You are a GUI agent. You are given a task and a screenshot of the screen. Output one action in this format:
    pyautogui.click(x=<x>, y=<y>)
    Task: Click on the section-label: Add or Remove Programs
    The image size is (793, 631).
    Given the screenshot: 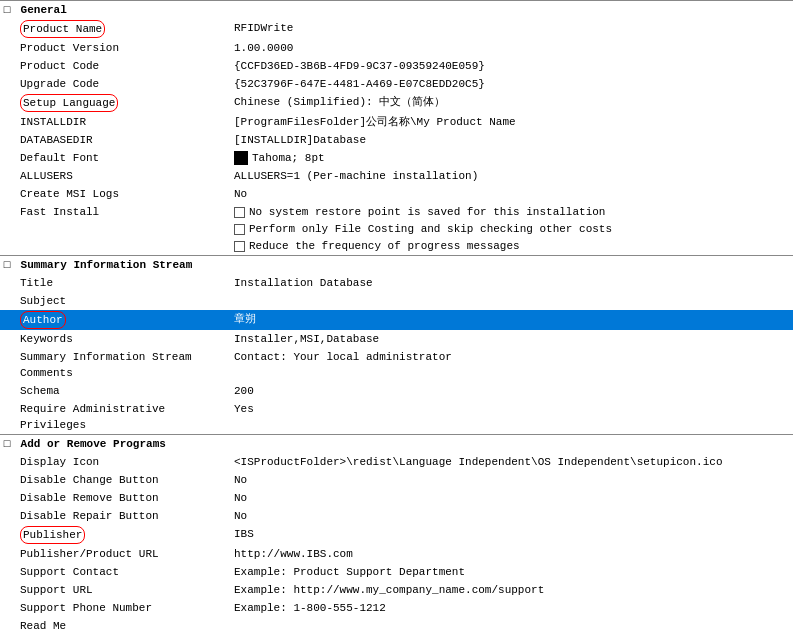 What is the action you would take?
    pyautogui.click(x=94, y=444)
    